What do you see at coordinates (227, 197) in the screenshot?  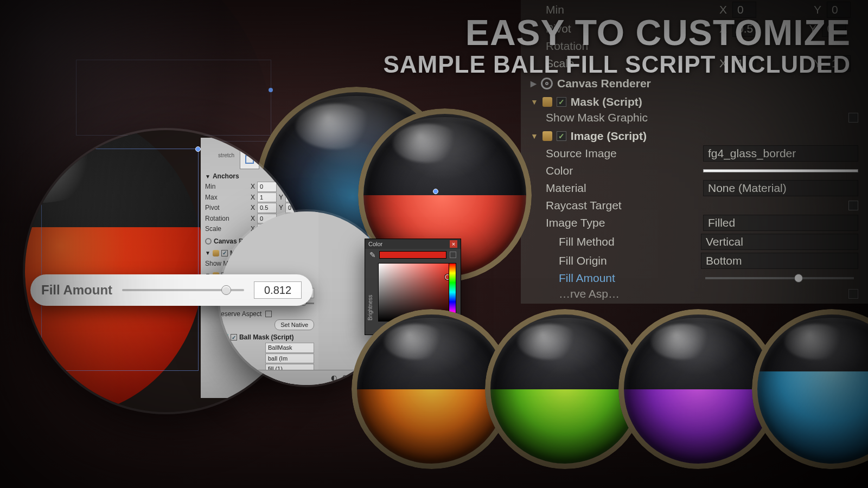 I see `mini-max-label: Max` at bounding box center [227, 197].